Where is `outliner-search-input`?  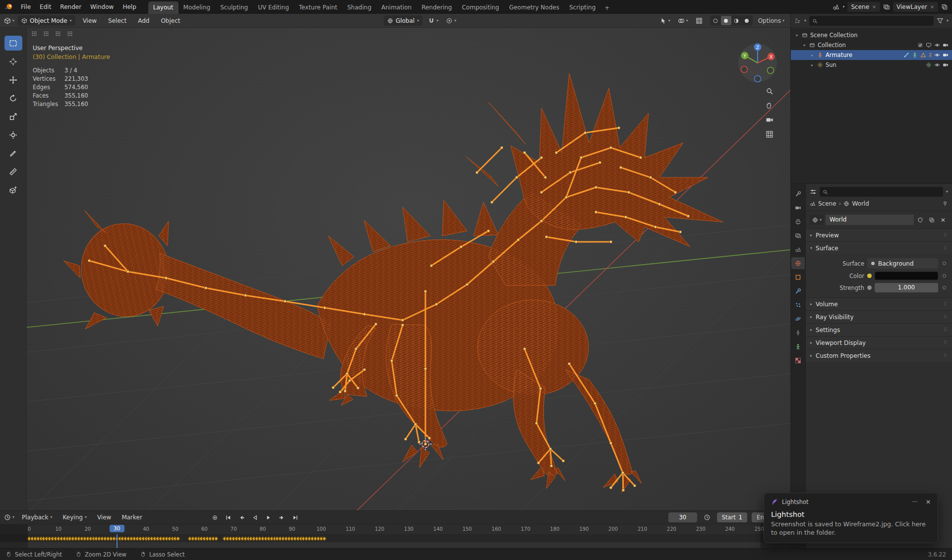
outliner-search-input is located at coordinates (872, 21).